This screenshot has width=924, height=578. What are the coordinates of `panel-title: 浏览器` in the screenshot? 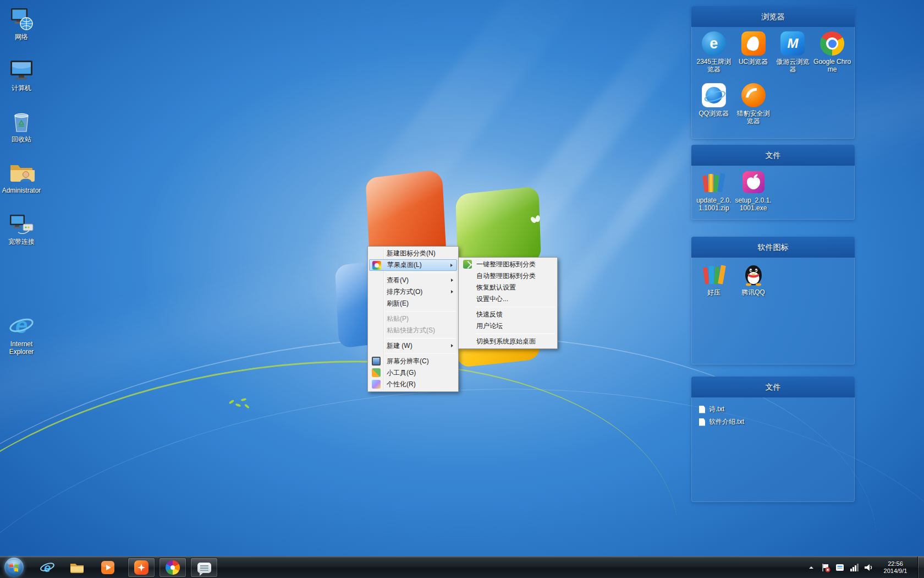 It's located at (773, 17).